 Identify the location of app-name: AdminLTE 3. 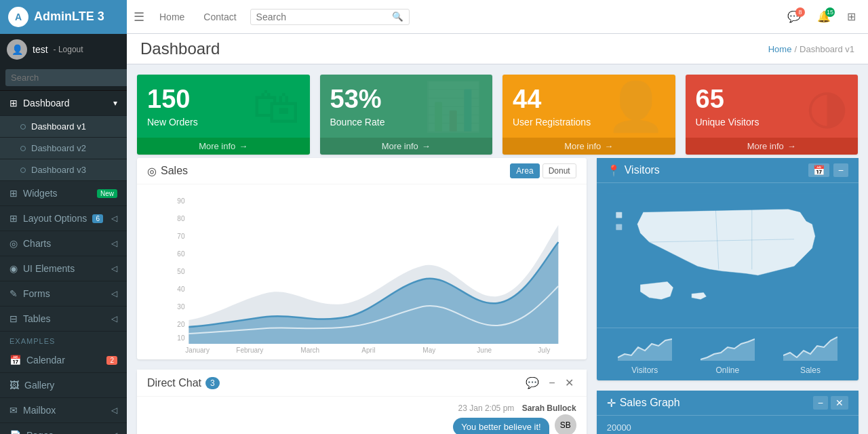
(69, 16).